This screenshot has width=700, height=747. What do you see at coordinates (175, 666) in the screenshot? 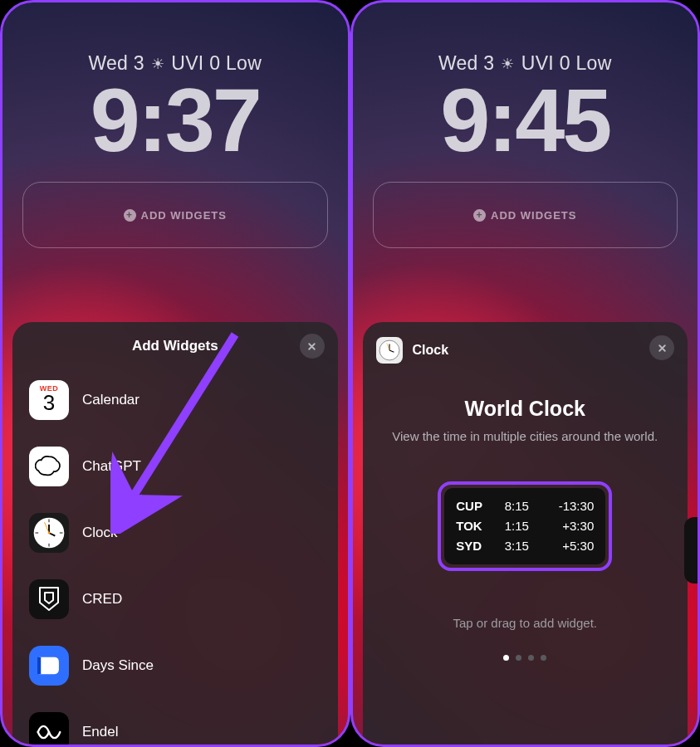
I see `app-row-dayssince: Days Since` at bounding box center [175, 666].